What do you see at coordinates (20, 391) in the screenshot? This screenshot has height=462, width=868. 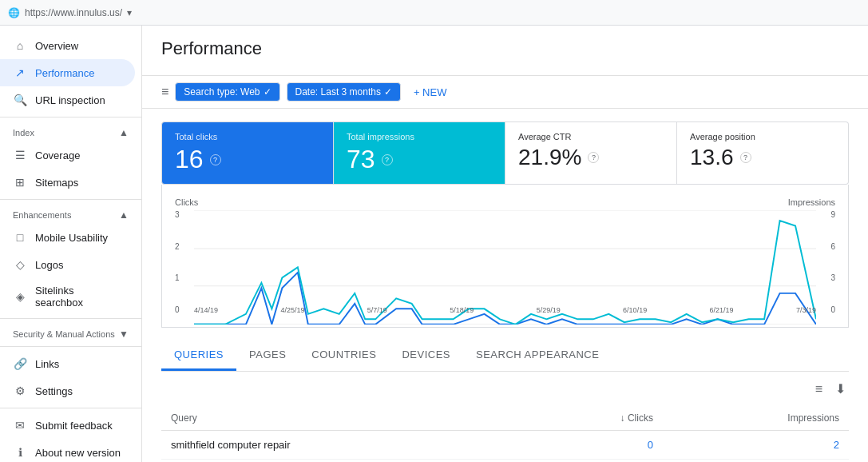 I see `settings-icon: ⚙` at bounding box center [20, 391].